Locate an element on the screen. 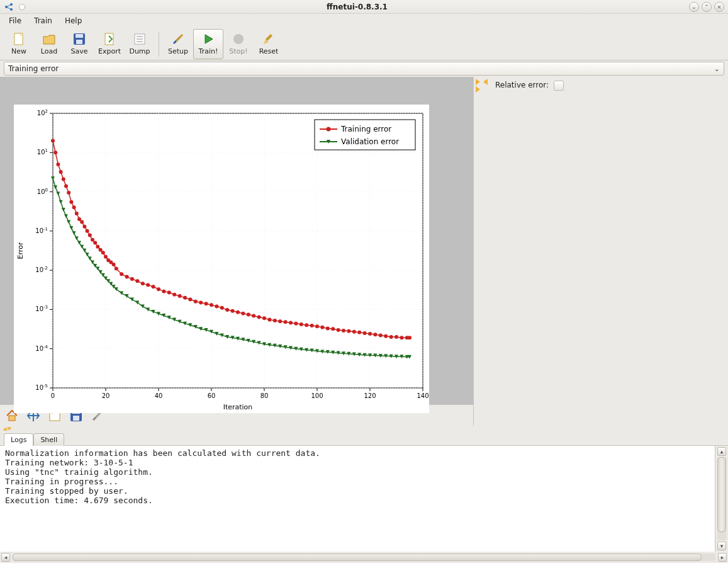 Image resolution: width=728 pixels, height=563 pixels. save-button: Save is located at coordinates (79, 44).